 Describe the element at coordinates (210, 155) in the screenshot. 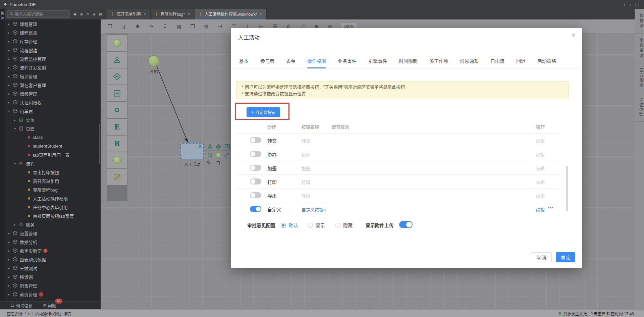

I see `quick-gear-icon` at that location.